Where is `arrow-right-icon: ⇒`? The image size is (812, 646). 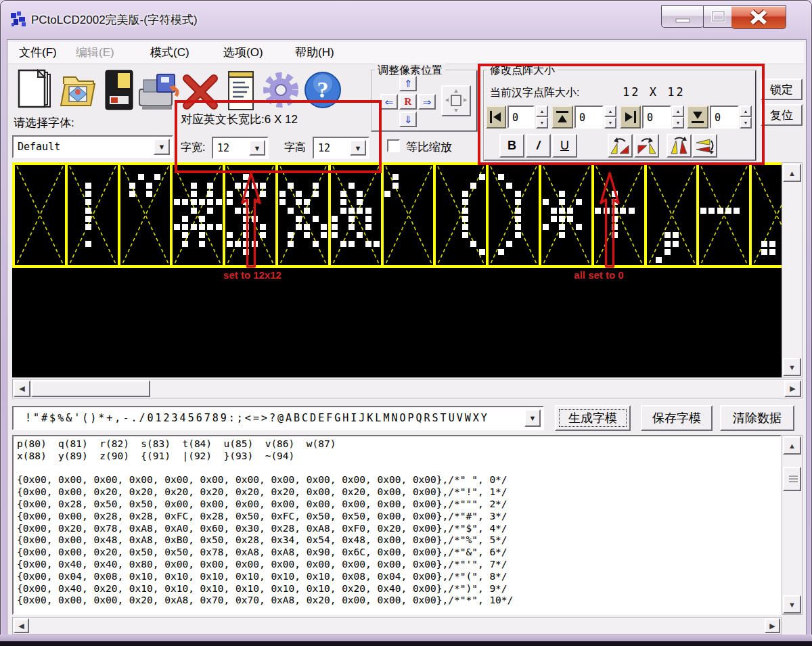 arrow-right-icon: ⇒ is located at coordinates (427, 101).